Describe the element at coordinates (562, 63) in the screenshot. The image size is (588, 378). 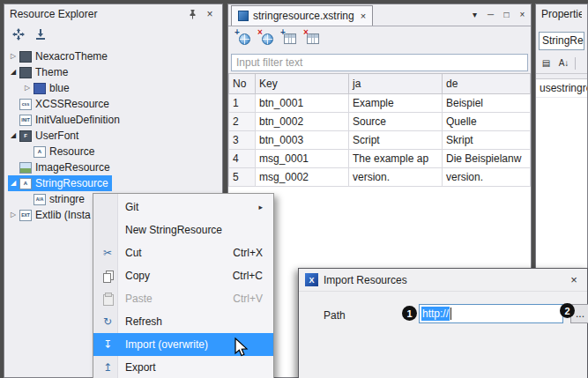
I see `properties-toolbar: ▤ A↓` at that location.